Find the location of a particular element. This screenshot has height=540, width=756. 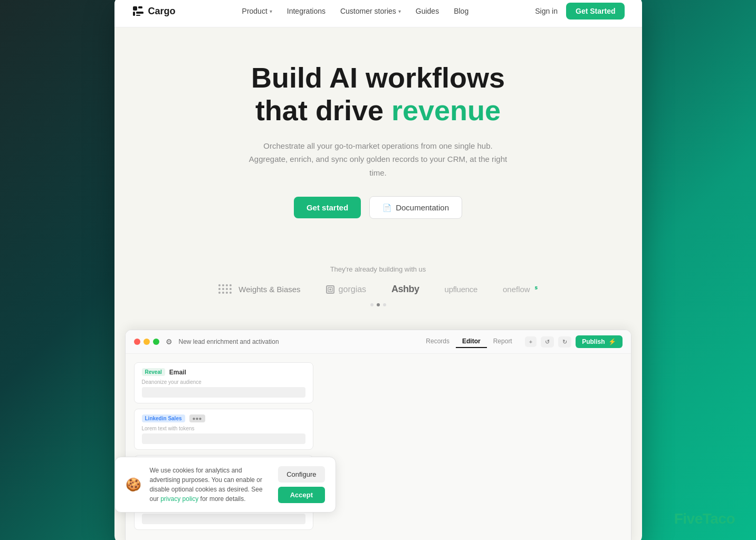

logo-upfluence: upfluence is located at coordinates (461, 289).